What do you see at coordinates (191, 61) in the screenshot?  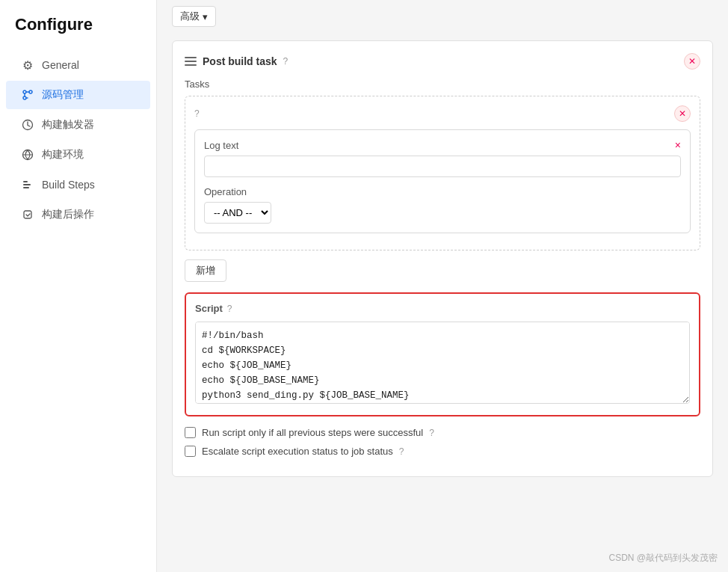 I see `drag-handle-icon` at bounding box center [191, 61].